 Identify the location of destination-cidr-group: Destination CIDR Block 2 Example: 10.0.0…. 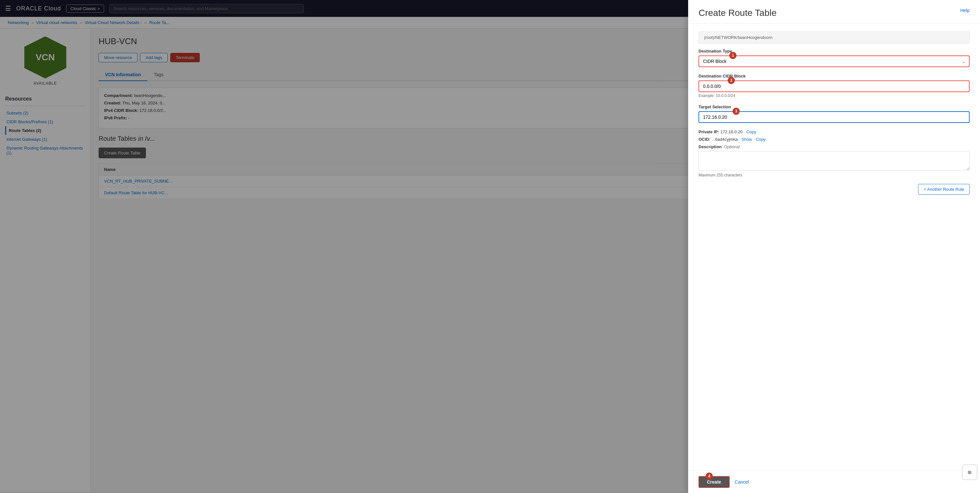
(834, 86).